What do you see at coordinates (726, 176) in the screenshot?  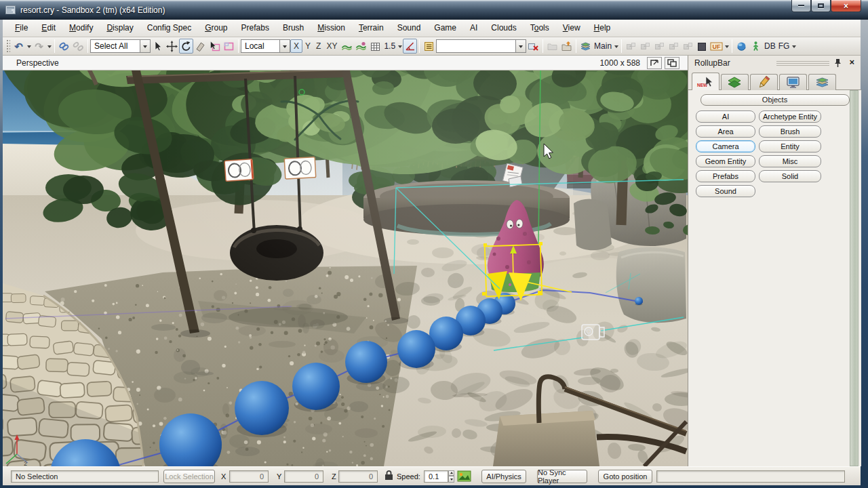 I see `object-type-prefabs: Prefabs` at bounding box center [726, 176].